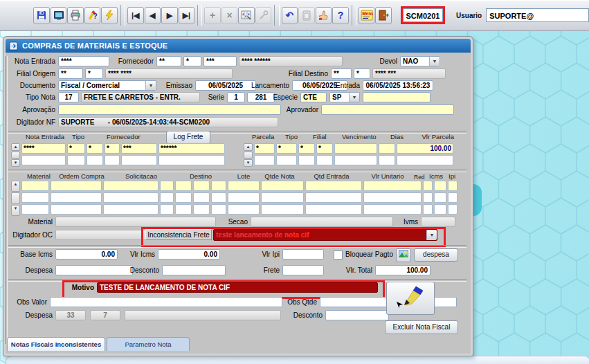  What do you see at coordinates (357, 316) in the screenshot?
I see `desconto2-field` at bounding box center [357, 316].